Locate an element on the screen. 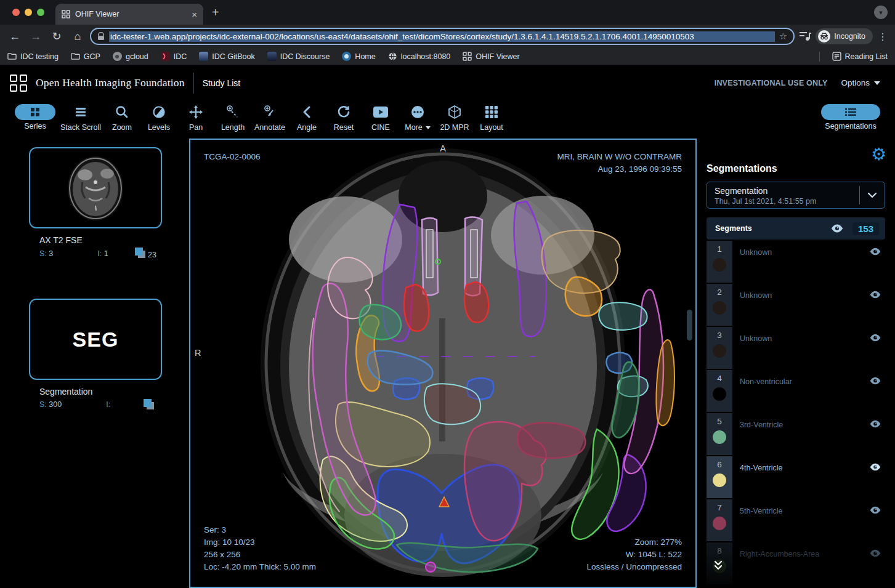 Image resolution: width=895 pixels, height=588 pixels. tab-close-icon: × is located at coordinates (195, 15).